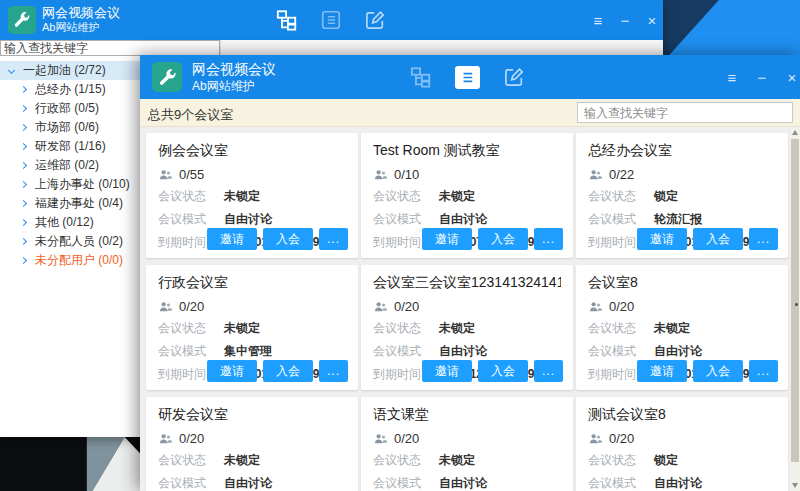  I want to click on room-occupancy-row: 0/22, so click(682, 174).